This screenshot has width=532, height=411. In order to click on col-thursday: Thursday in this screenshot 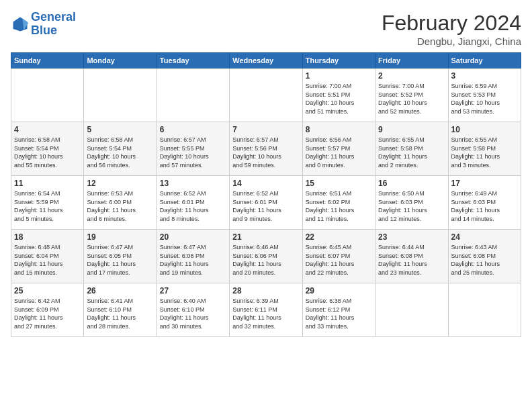, I will do `click(339, 60)`.